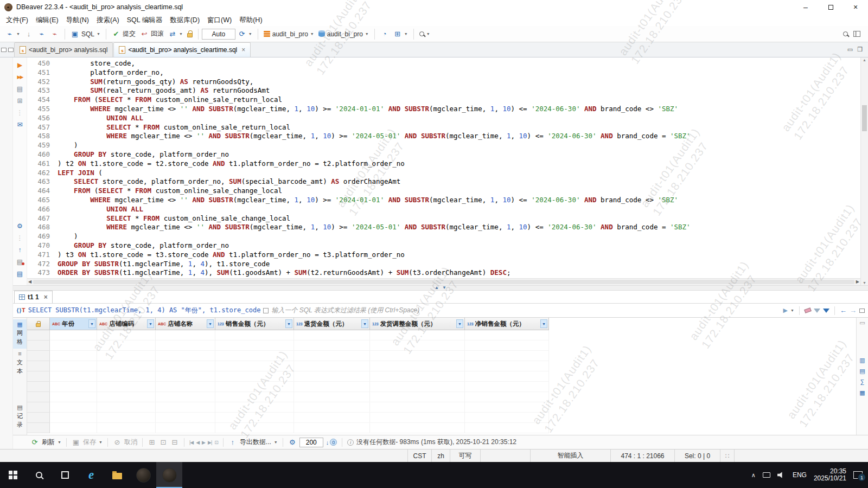 Image resolution: width=868 pixels, height=488 pixels. What do you see at coordinates (126, 324) in the screenshot?
I see `column-header-店铺编码: ABC店铺编码▼` at bounding box center [126, 324].